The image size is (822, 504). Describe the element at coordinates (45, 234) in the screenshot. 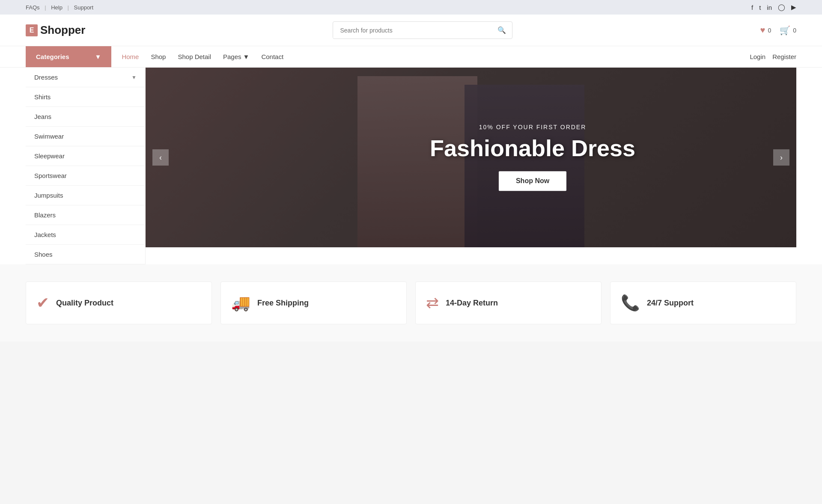

I see `sidebar-jackets-label: Jackets` at that location.